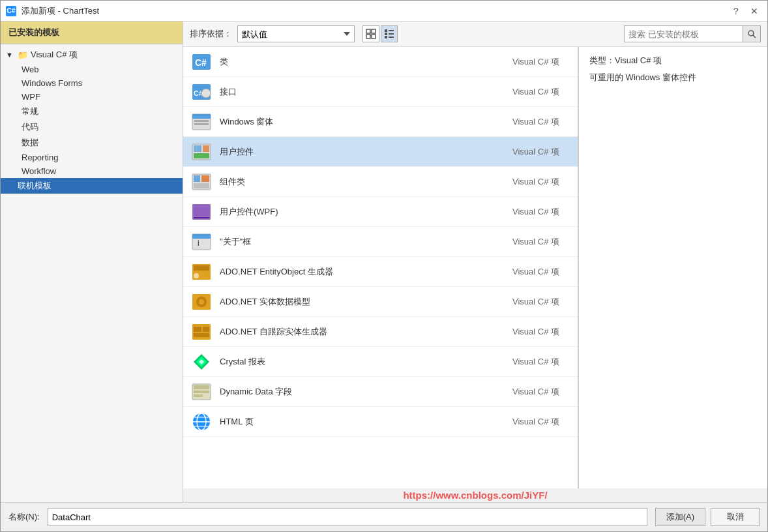  I want to click on view-buttons, so click(380, 34).